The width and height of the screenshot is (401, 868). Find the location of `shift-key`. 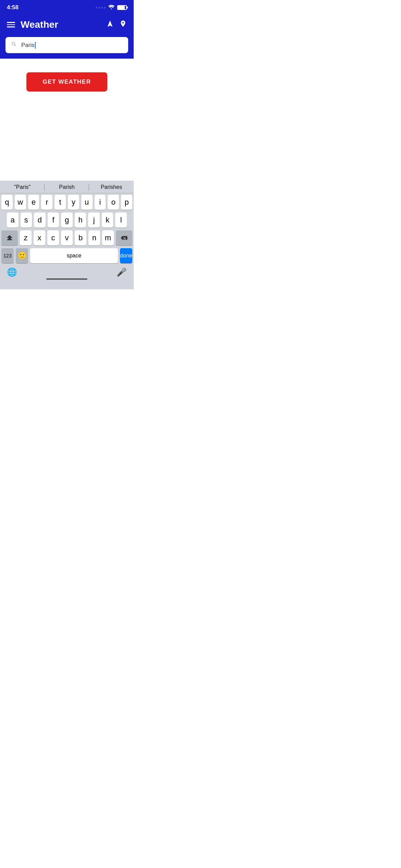

shift-key is located at coordinates (10, 238).